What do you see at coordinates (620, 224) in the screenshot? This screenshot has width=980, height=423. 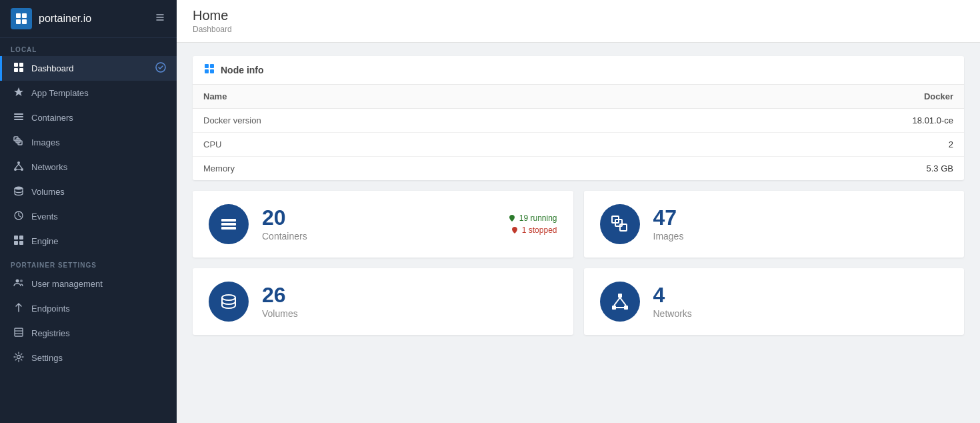 I see `stat-icon-images` at bounding box center [620, 224].